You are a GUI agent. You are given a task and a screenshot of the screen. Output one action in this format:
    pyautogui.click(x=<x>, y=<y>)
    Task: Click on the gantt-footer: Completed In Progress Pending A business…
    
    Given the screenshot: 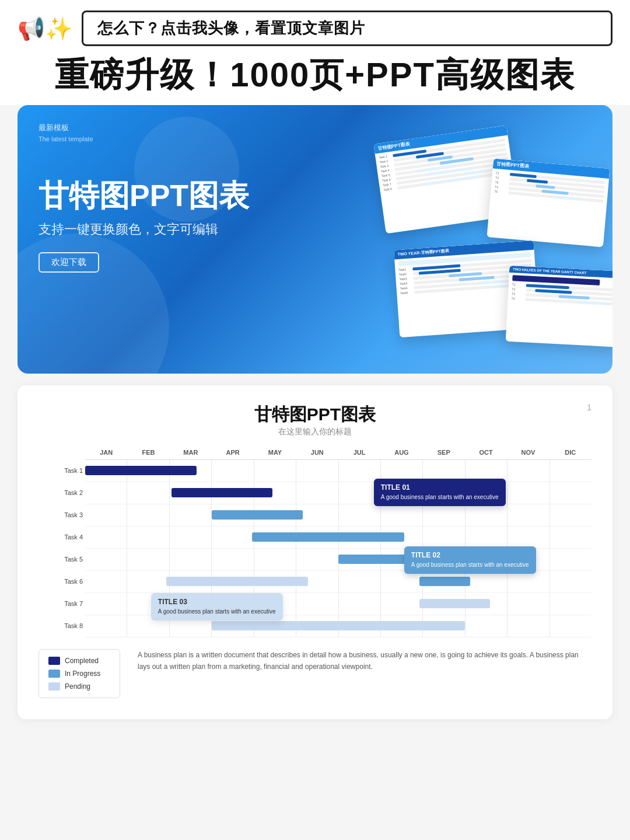 What is the action you would take?
    pyautogui.click(x=315, y=674)
    